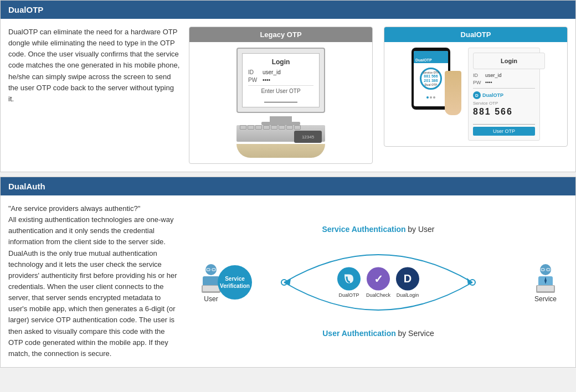  I want to click on login-title: Login, so click(281, 62).